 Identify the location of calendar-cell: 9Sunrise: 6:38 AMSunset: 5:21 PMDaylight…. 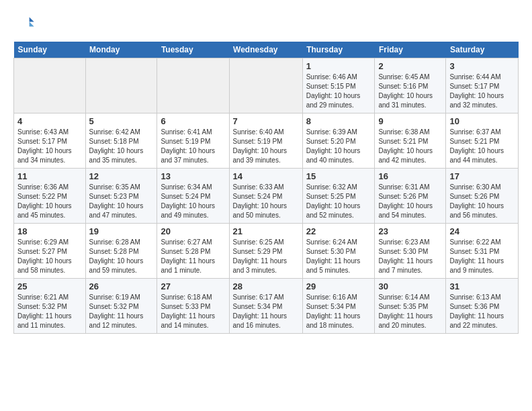
(410, 141).